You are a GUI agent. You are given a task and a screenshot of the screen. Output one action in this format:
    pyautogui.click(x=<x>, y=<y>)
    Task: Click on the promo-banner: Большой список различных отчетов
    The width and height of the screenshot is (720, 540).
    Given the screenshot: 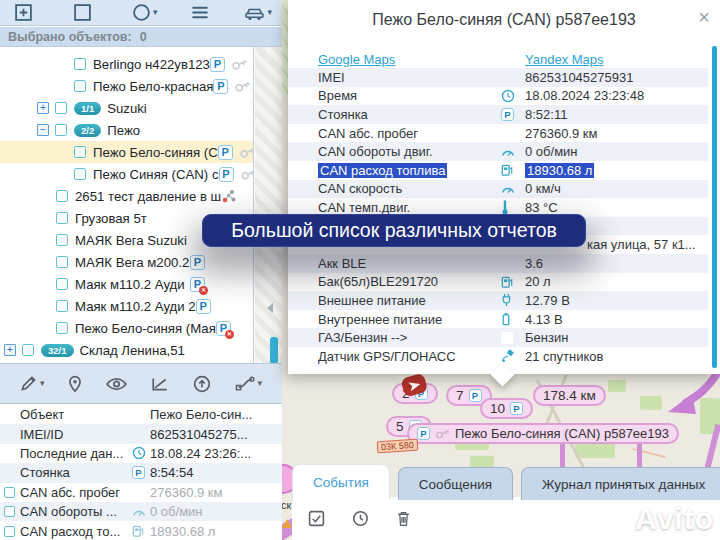 What is the action you would take?
    pyautogui.click(x=394, y=230)
    